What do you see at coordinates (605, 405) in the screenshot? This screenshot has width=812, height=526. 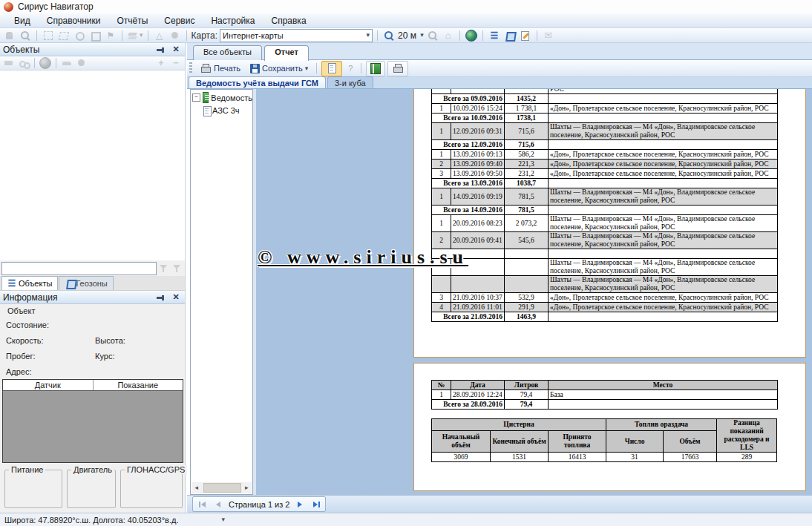 I see `table-row: Всего за 28.09.201679,4` at bounding box center [605, 405].